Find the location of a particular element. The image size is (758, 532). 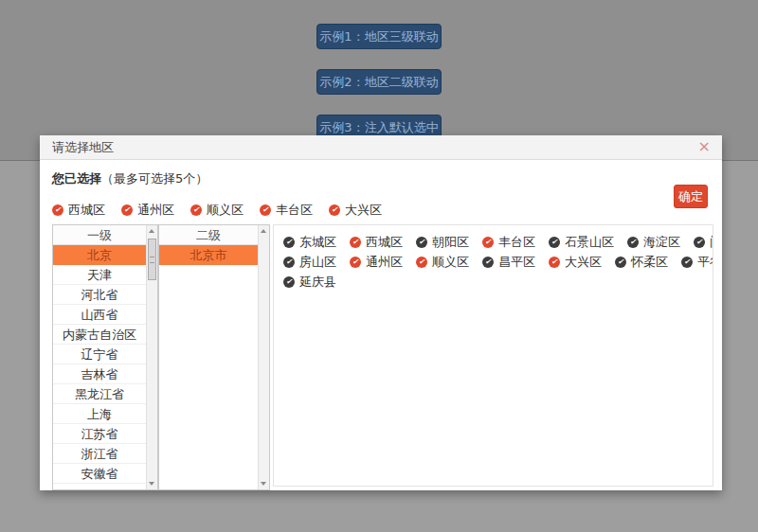

district-option: 顺义区 is located at coordinates (442, 262).